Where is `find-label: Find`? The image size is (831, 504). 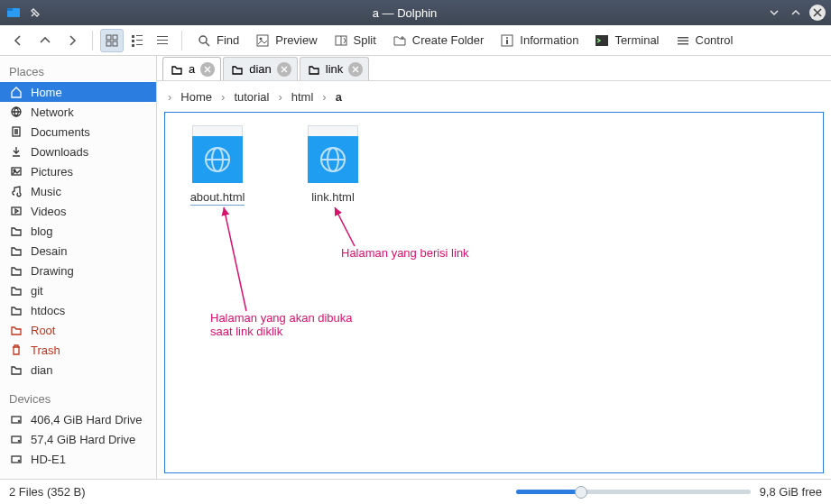
find-label: Find is located at coordinates (227, 40).